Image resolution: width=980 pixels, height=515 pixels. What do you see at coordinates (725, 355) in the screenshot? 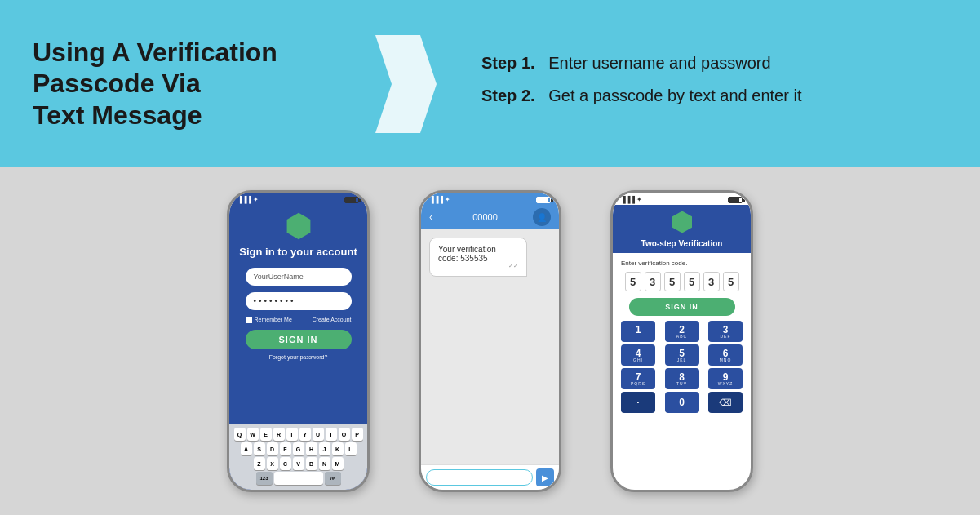
I see `num-key-6: 6MNO` at bounding box center [725, 355].